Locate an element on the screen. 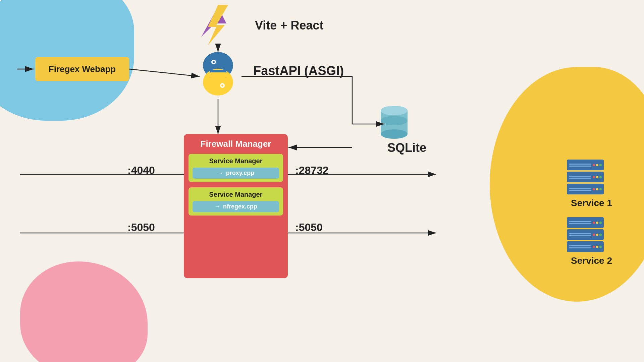 This screenshot has width=644, height=362. vite-react-label: Vite + React is located at coordinates (289, 25).